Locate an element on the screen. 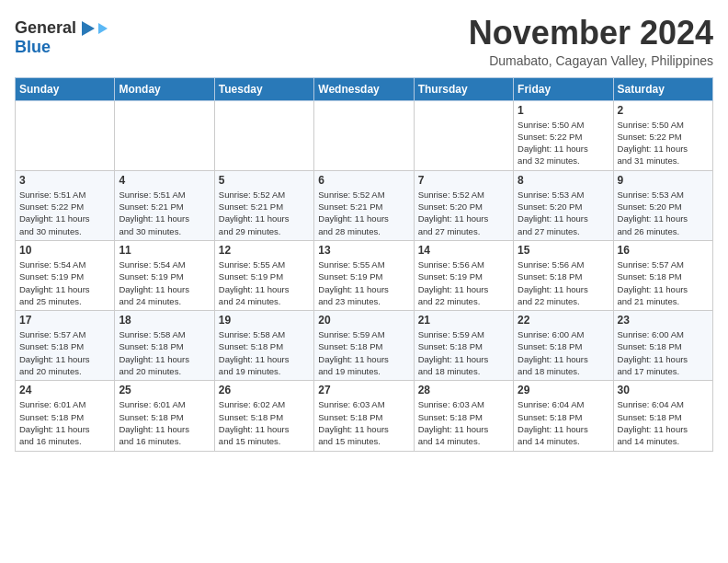 The image size is (728, 563). calendar-cell: 3Sunrise: 5:51 AM Sunset: 5:22 PM Daylig… is located at coordinates (65, 205).